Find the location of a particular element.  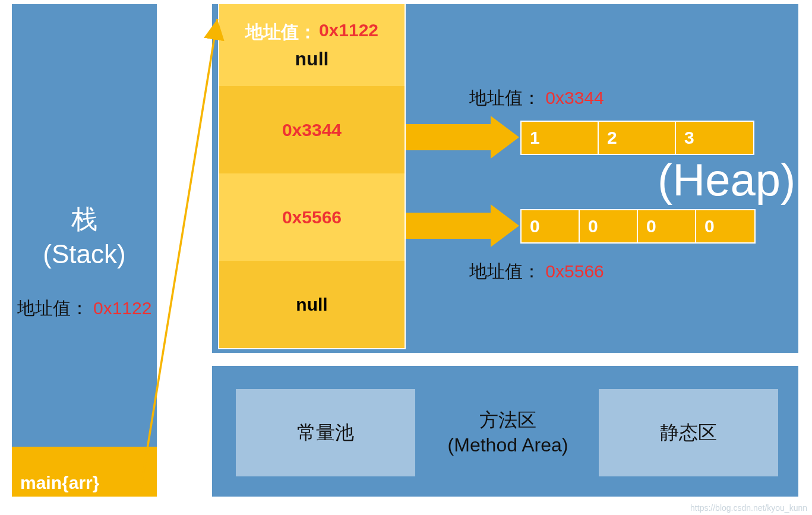

static-area-label: 静态区 is located at coordinates (688, 433).